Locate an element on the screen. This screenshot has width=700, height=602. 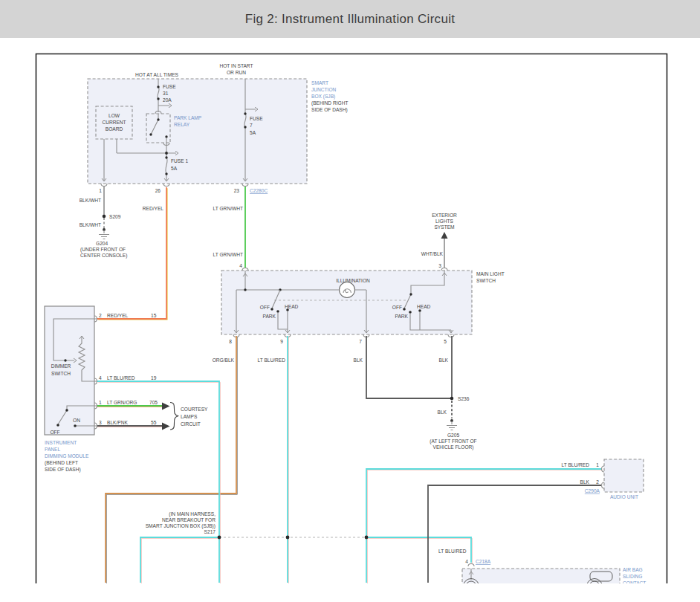
dimmer-name-2: PANEL is located at coordinates (52, 449).